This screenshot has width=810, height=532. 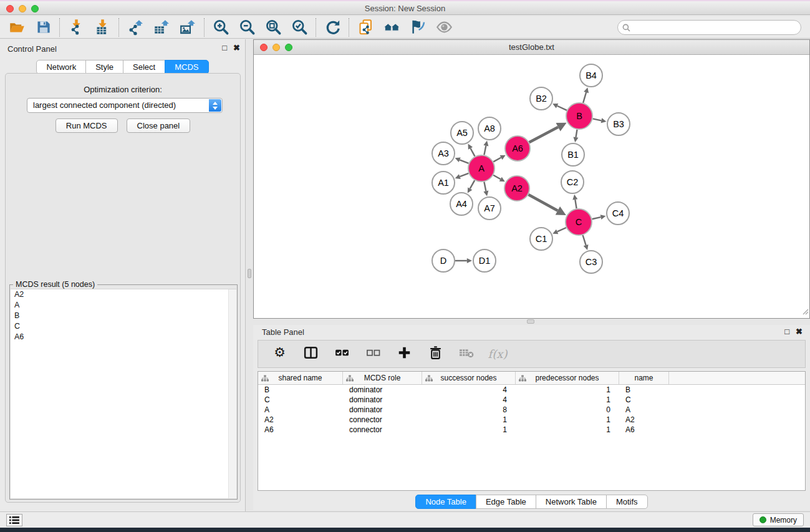 What do you see at coordinates (43, 27) in the screenshot?
I see `save-button` at bounding box center [43, 27].